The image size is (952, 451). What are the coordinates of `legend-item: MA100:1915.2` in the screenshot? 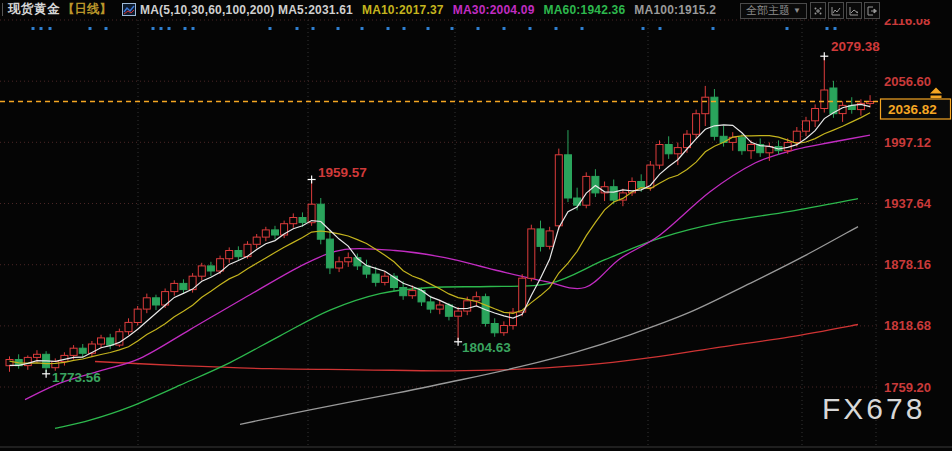 It's located at (675, 10).